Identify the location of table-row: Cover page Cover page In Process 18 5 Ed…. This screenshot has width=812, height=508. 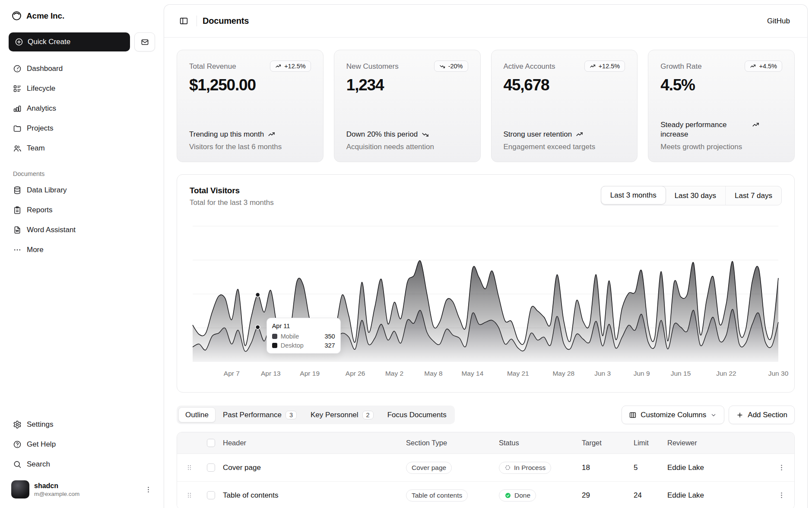
(485, 468).